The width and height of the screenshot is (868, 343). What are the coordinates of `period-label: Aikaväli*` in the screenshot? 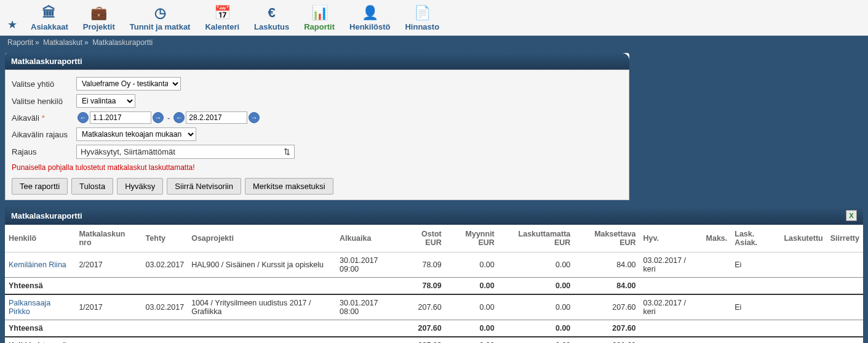 It's located at (44, 118).